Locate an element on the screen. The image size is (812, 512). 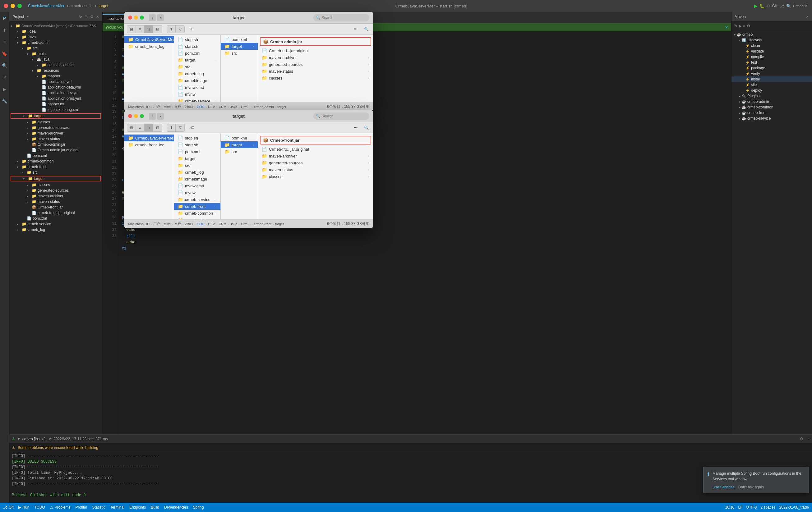
tree-crmeb-log: ▸ 📁 crmeb_log is located at coordinates (56, 230).